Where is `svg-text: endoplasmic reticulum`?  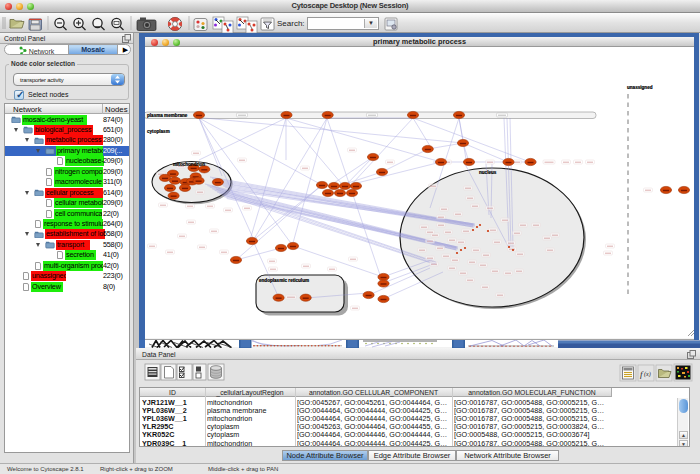 svg-text: endoplasmic reticulum is located at coordinates (284, 280).